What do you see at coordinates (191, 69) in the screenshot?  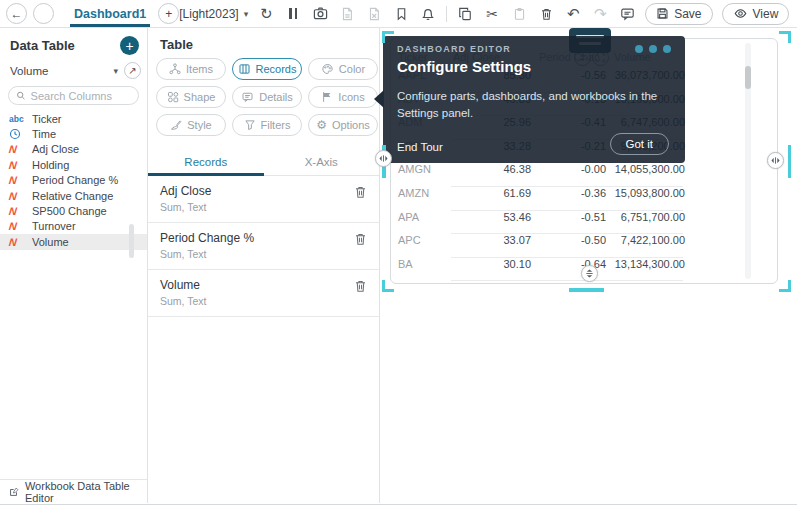 I see `items-button: Items` at bounding box center [191, 69].